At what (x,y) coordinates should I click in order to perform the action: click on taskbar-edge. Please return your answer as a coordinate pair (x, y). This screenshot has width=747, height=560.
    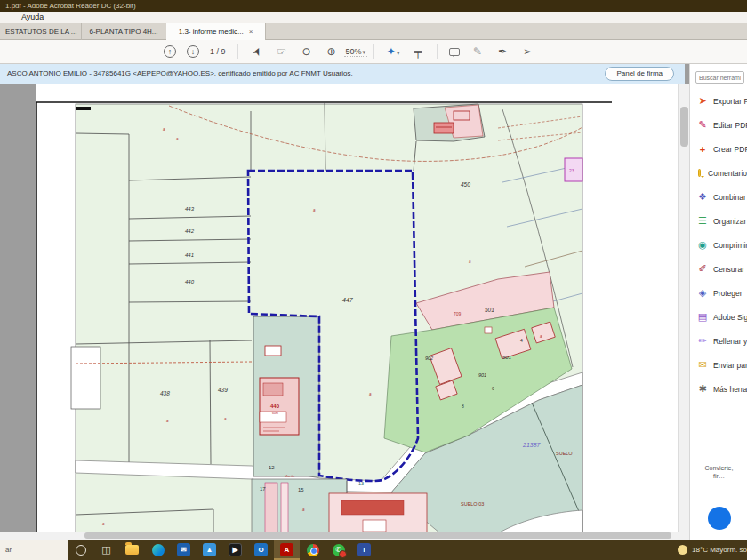
    Looking at the image, I should click on (158, 549).